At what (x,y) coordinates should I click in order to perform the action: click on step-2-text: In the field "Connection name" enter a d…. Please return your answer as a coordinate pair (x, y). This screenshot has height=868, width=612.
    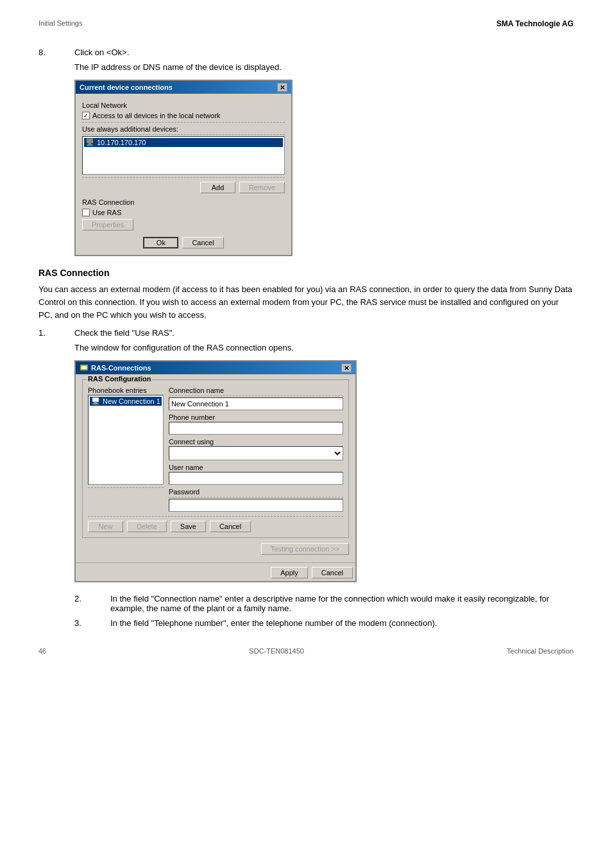
    Looking at the image, I should click on (342, 603).